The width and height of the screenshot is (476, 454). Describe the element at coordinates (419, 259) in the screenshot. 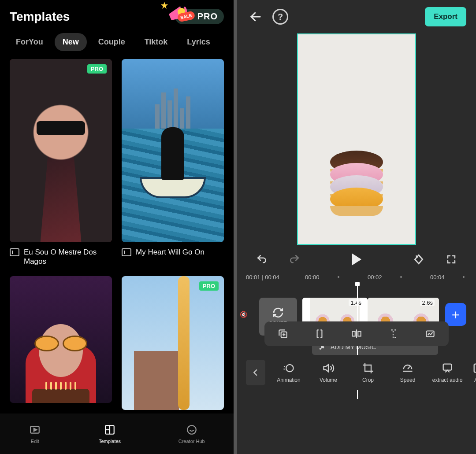

I see `keyframe-button` at that location.